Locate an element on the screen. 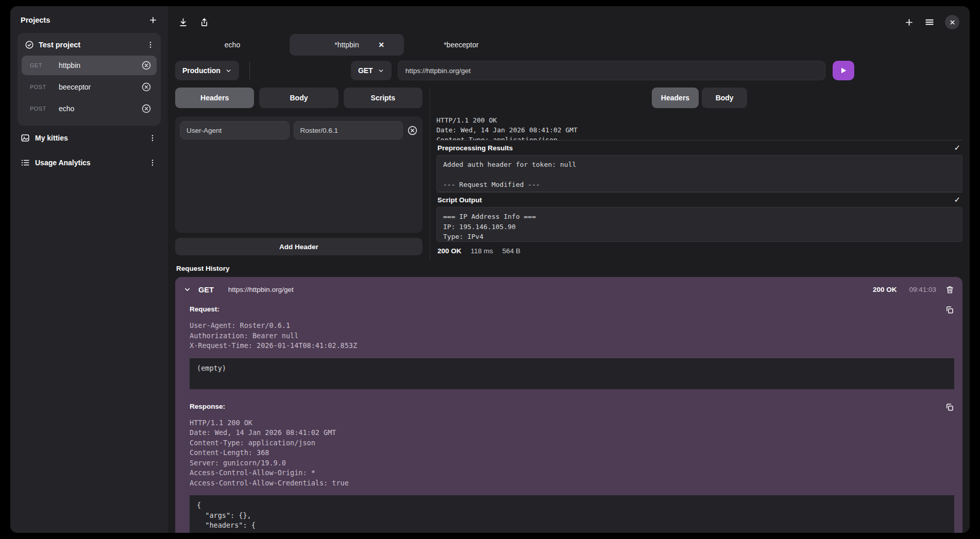  response-headers-preview: HTTP/1.1 200 OK Date: Wed, 14 Jan 2026 0… is located at coordinates (700, 128).